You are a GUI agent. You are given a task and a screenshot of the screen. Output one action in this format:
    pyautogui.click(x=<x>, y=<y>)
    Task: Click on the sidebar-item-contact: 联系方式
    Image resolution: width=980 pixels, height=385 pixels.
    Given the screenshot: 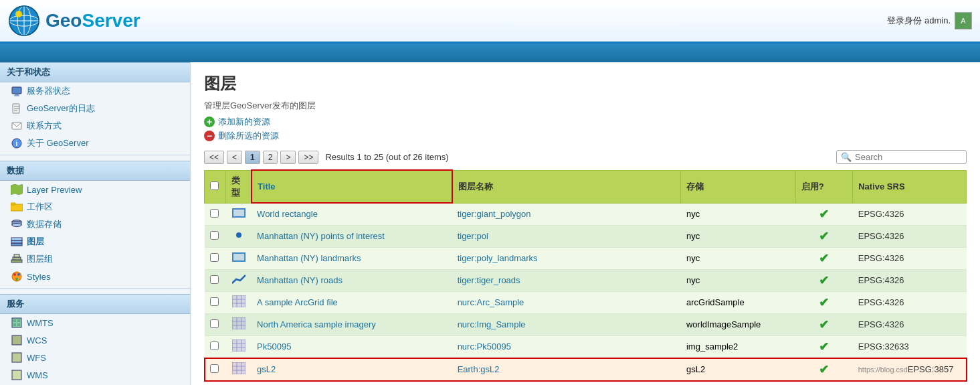 What is the action you would take?
    pyautogui.click(x=95, y=126)
    